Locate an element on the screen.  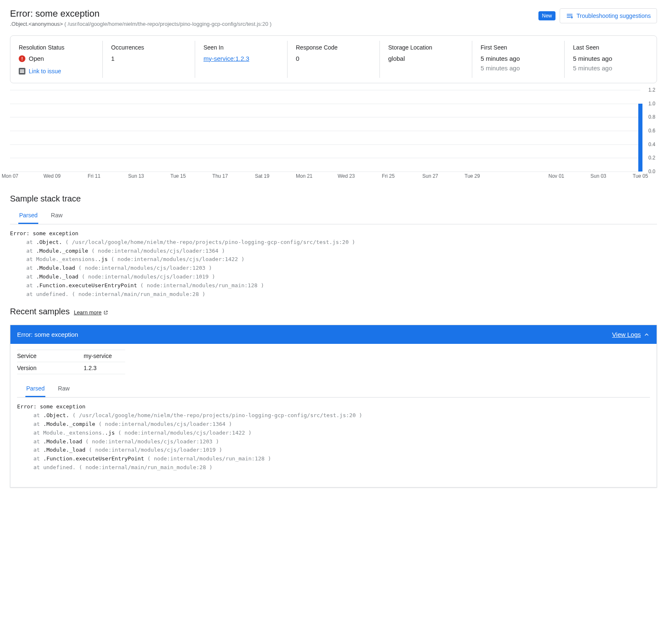
first-seen-label: First Seen is located at coordinates (518, 47).